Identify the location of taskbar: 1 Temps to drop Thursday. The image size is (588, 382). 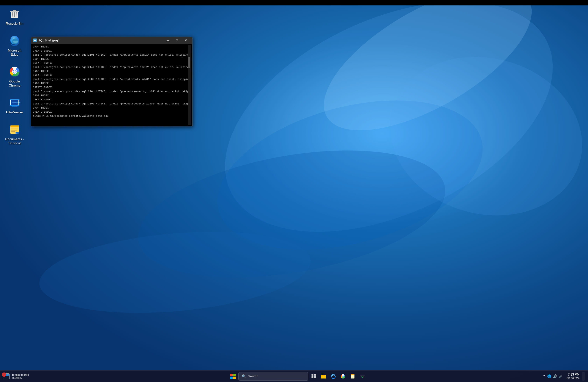
(294, 376).